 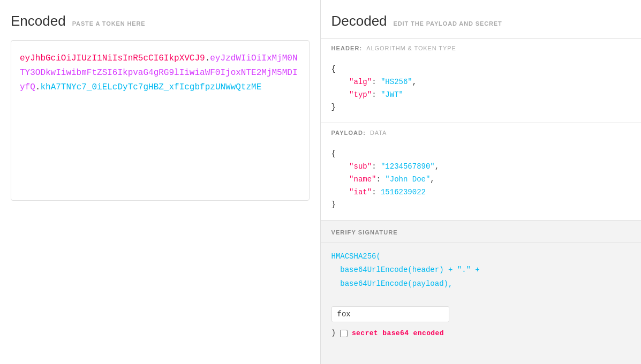 What do you see at coordinates (392, 95) in the screenshot?
I see `typ-value: "JWT"` at bounding box center [392, 95].